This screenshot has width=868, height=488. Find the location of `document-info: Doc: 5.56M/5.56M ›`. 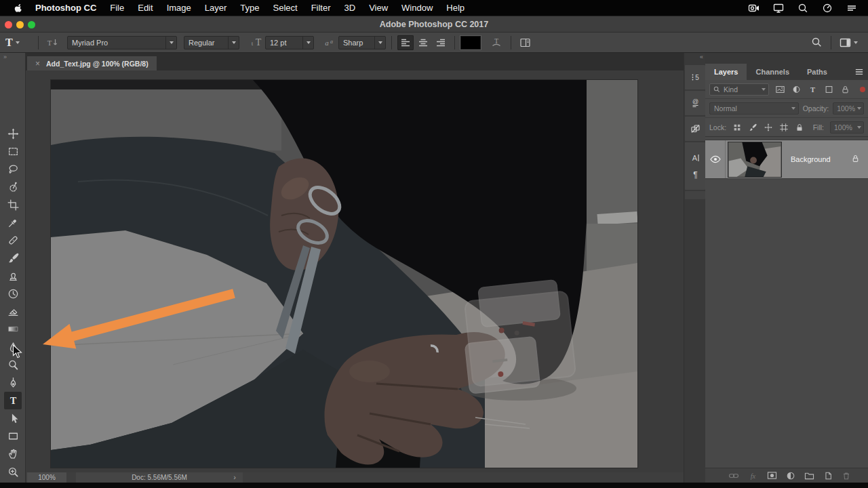

document-info: Doc: 5.56M/5.56M › is located at coordinates (159, 477).